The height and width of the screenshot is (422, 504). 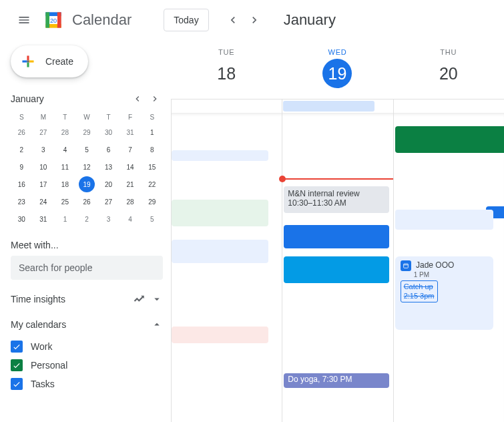 What do you see at coordinates (130, 150) in the screenshot?
I see `mini-day: 7` at bounding box center [130, 150].